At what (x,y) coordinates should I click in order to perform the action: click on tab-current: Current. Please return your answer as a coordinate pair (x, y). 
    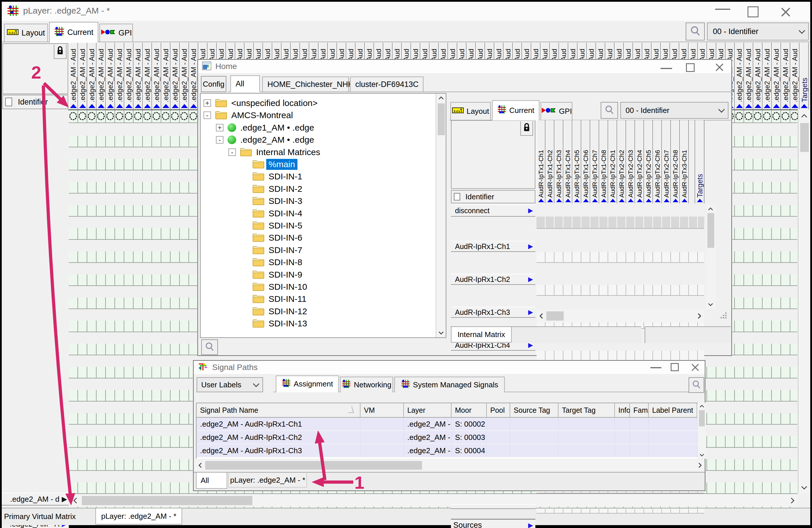
    Looking at the image, I should click on (74, 32).